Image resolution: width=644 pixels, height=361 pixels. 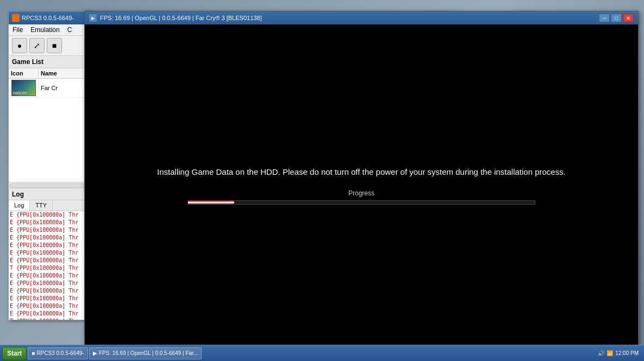 I want to click on clock-icon: 🔊, so click(x=601, y=353).